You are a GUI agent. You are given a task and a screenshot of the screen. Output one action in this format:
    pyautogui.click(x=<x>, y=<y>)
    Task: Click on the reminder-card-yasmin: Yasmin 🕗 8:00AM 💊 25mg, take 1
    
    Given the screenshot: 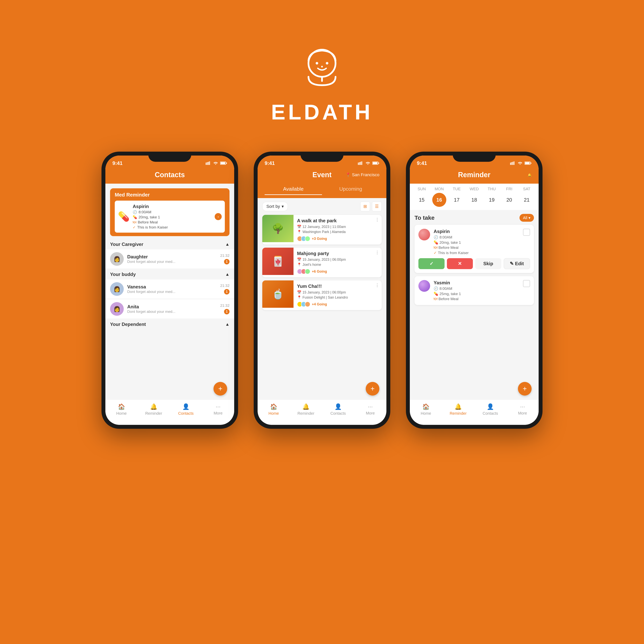 What is the action you would take?
    pyautogui.click(x=474, y=291)
    